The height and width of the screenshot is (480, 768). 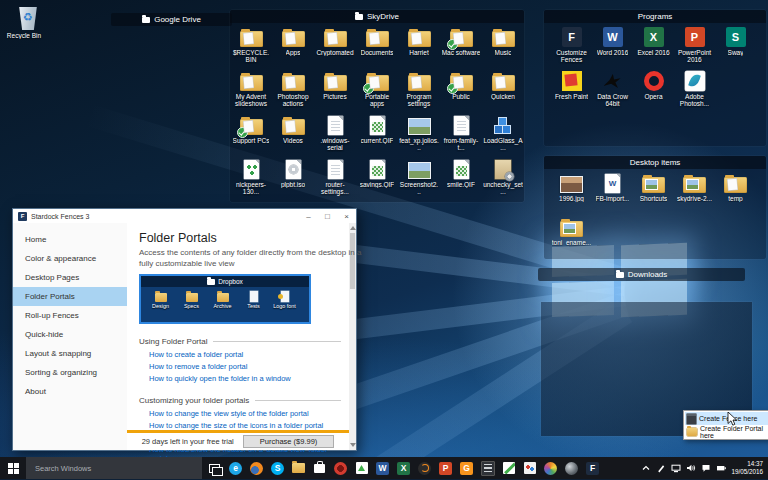 What do you see at coordinates (503, 180) in the screenshot?
I see `fence-item: unchecky_set...` at bounding box center [503, 180].